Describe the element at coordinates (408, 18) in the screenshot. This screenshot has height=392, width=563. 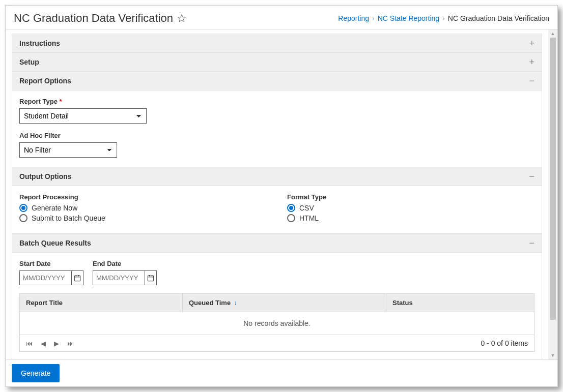
I see `breadcrumb-link-state-reporting: NC State Reporting` at that location.